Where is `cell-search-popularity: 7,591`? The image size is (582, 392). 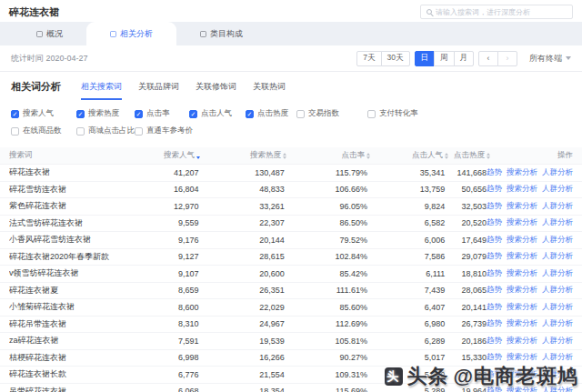 cell-search-popularity: 7,591 is located at coordinates (167, 341).